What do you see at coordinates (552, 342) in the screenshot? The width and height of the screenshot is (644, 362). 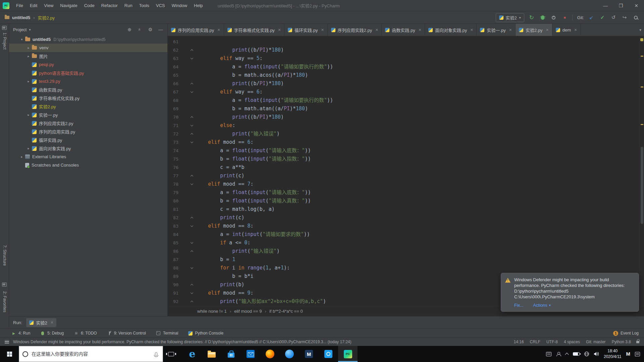 I see `status-item: UTF-8` at bounding box center [552, 342].